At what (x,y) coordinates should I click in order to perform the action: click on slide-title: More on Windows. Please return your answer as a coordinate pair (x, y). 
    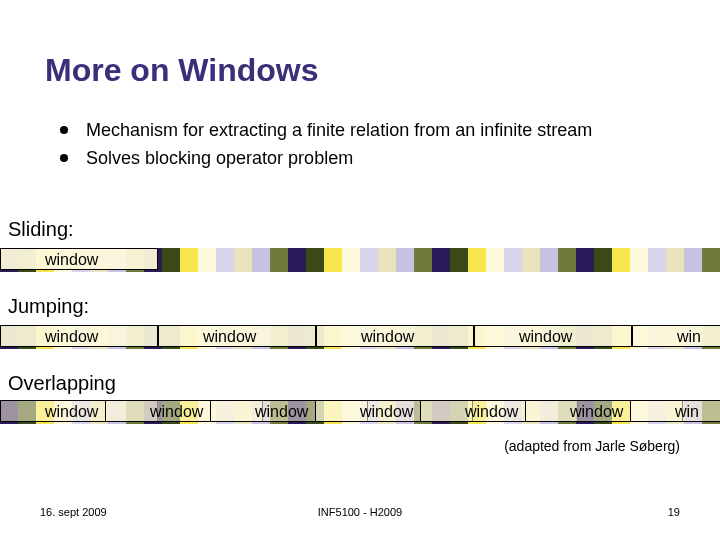
    Looking at the image, I should click on (182, 70).